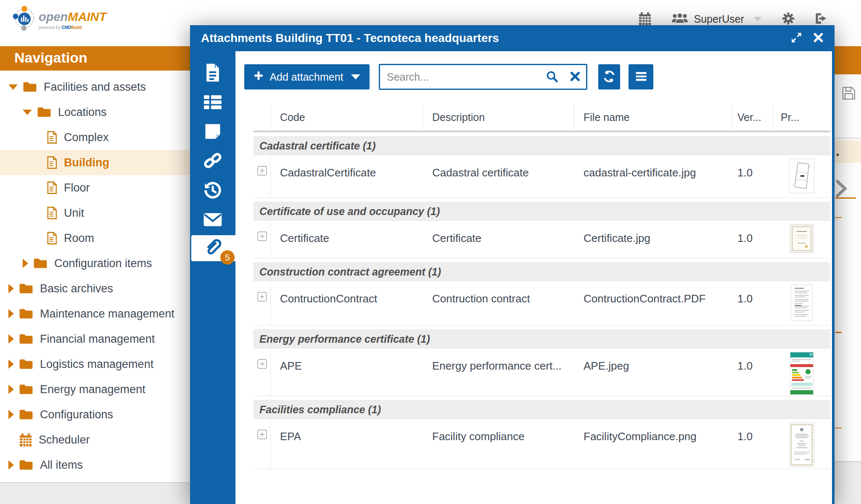 Image resolution: width=861 pixels, height=504 pixels. Describe the element at coordinates (95, 188) in the screenshot. I see `tree-item-floor: Floor` at that location.